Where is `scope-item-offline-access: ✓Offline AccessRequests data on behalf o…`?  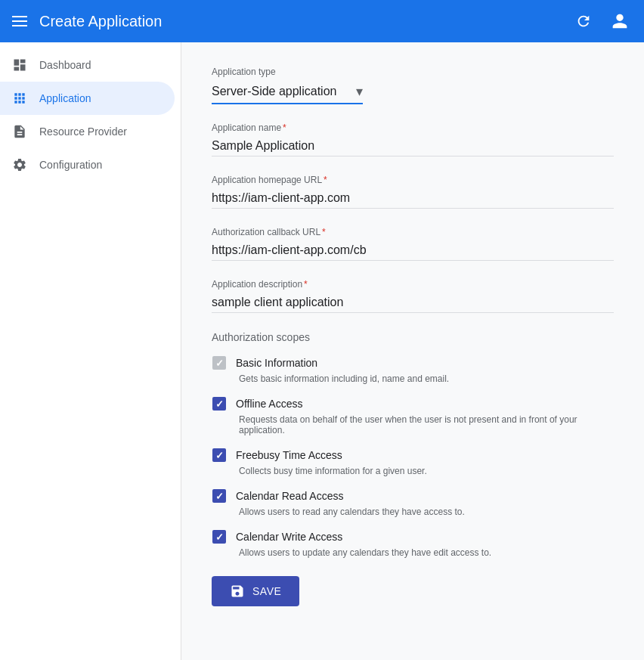 scope-item-offline-access: ✓Offline AccessRequests data on behalf o… is located at coordinates (413, 416).